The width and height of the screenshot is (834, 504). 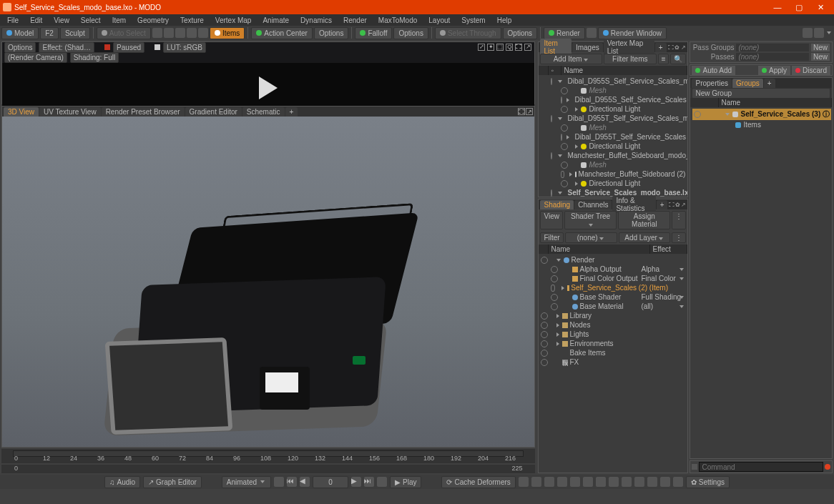 What do you see at coordinates (564, 33) in the screenshot?
I see `render-button: Render` at bounding box center [564, 33].